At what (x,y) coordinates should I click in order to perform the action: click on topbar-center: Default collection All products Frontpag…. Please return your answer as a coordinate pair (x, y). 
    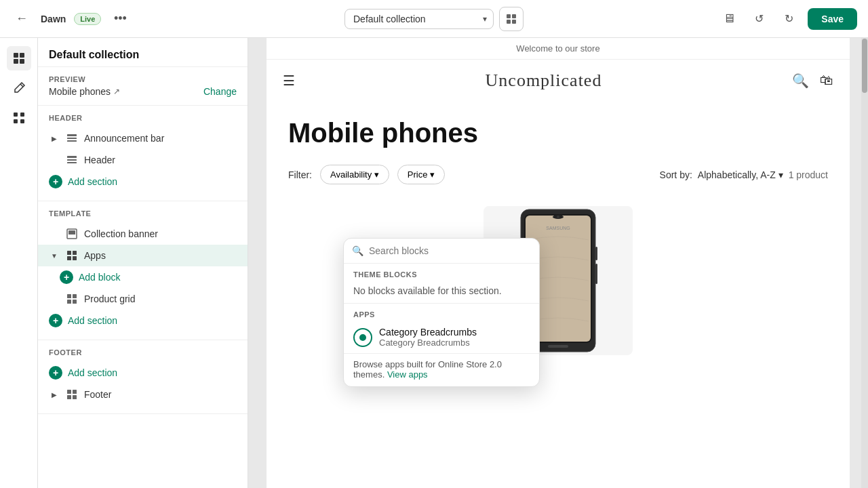
    Looking at the image, I should click on (434, 19).